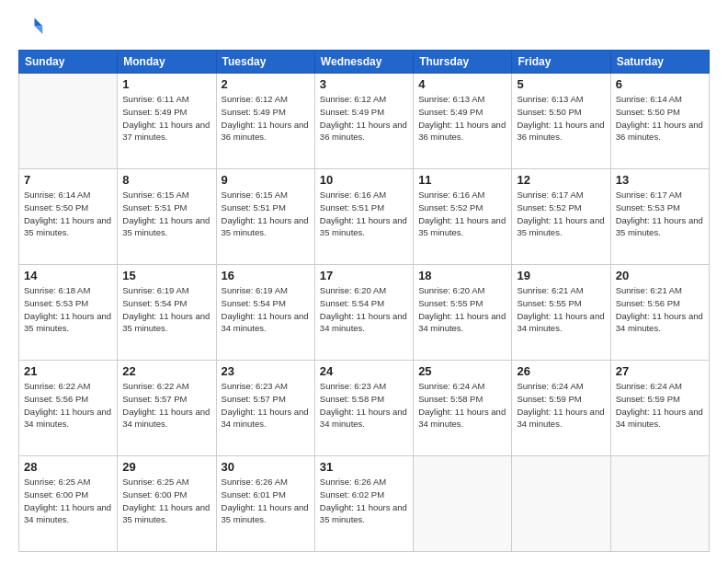  What do you see at coordinates (463, 63) in the screenshot?
I see `weekday-header: Thursday` at bounding box center [463, 63].